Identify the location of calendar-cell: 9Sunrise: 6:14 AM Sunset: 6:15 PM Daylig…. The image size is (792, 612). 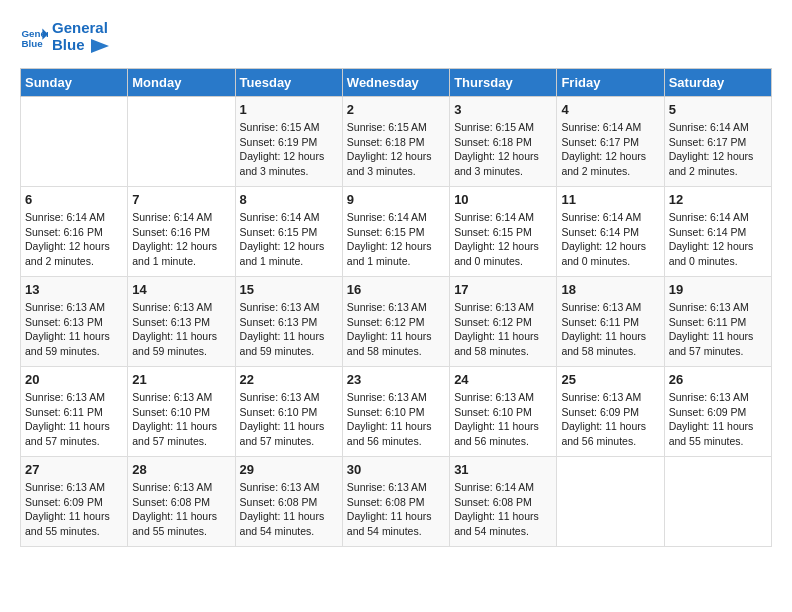
(396, 232).